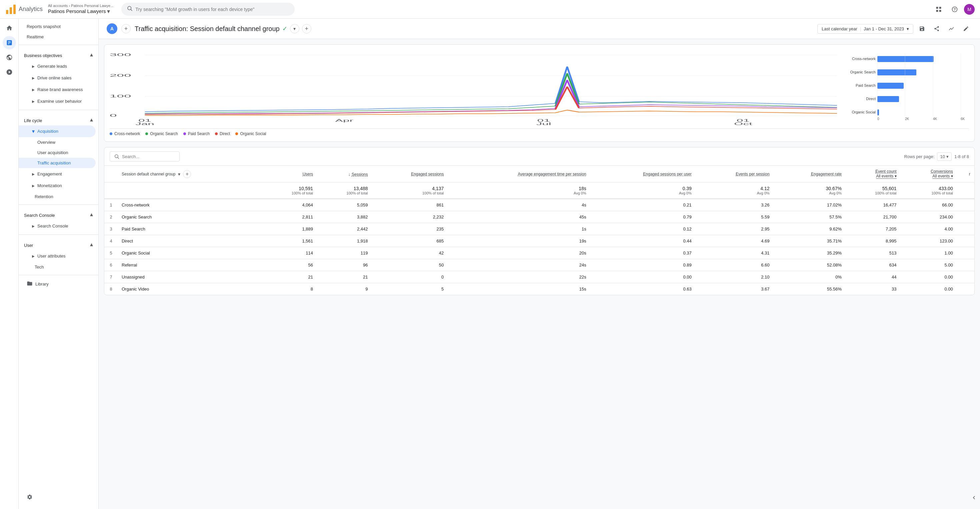 The image size is (980, 509). I want to click on sidebar-item-retention: Retention, so click(57, 196).